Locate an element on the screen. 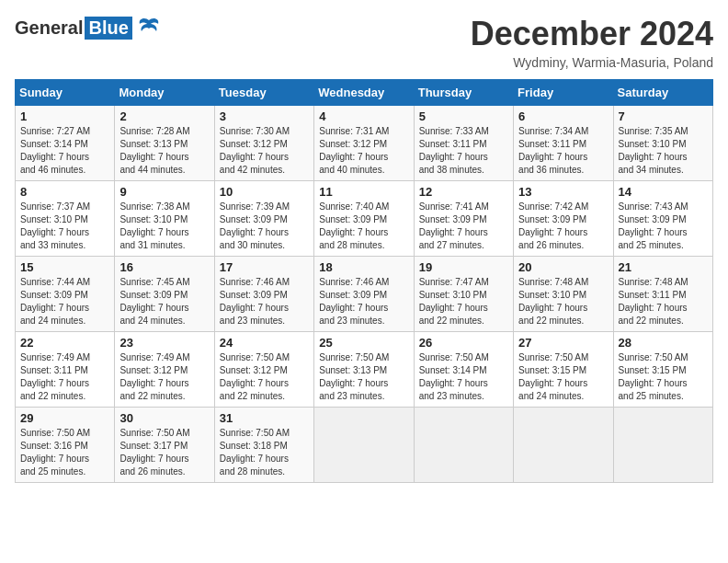  table-row: 22Sunrise: 7:49 AM Sunset: 3:11 PM Dayli… is located at coordinates (65, 370).